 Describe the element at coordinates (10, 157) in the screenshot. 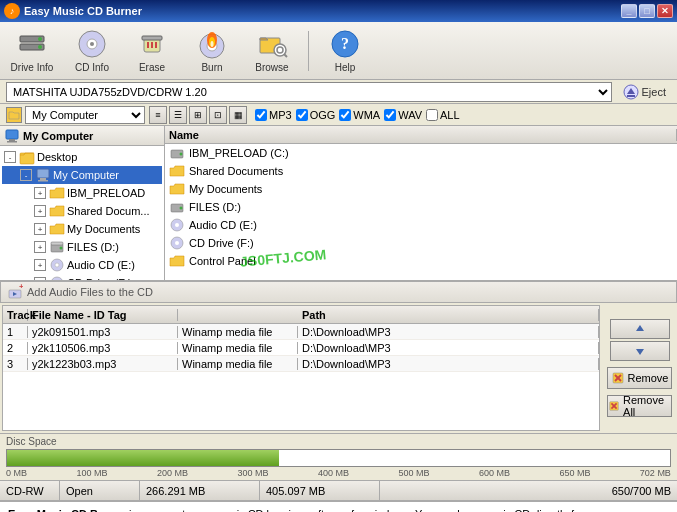

I see `expand-desktop: -` at that location.